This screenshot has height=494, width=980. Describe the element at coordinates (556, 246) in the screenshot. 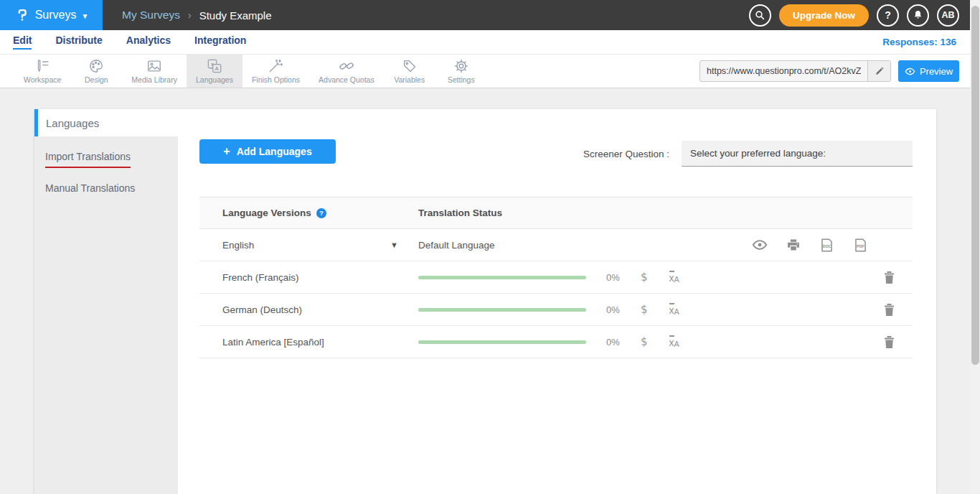

I see `default-language-row: English ▼ Default Language DOC PDF` at that location.